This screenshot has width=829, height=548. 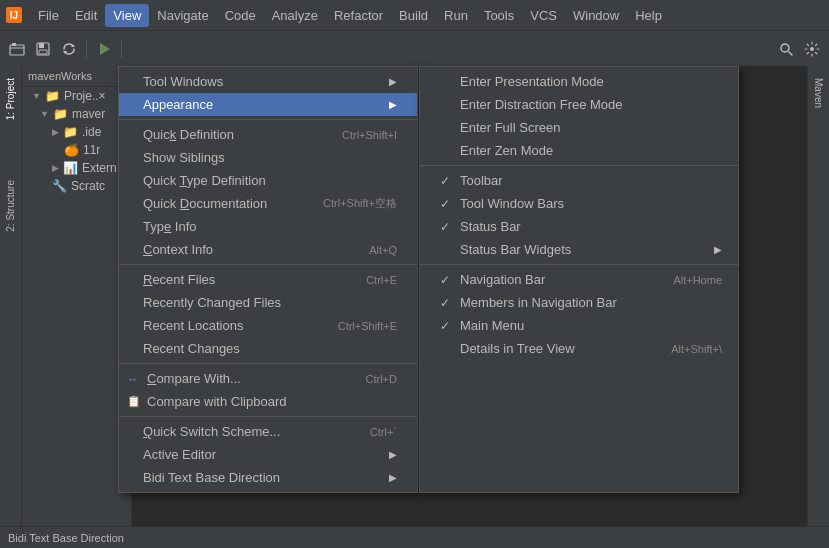 What do you see at coordinates (579, 226) in the screenshot?
I see `appearance-item-status-bar: ✓ Status Bar` at bounding box center [579, 226].